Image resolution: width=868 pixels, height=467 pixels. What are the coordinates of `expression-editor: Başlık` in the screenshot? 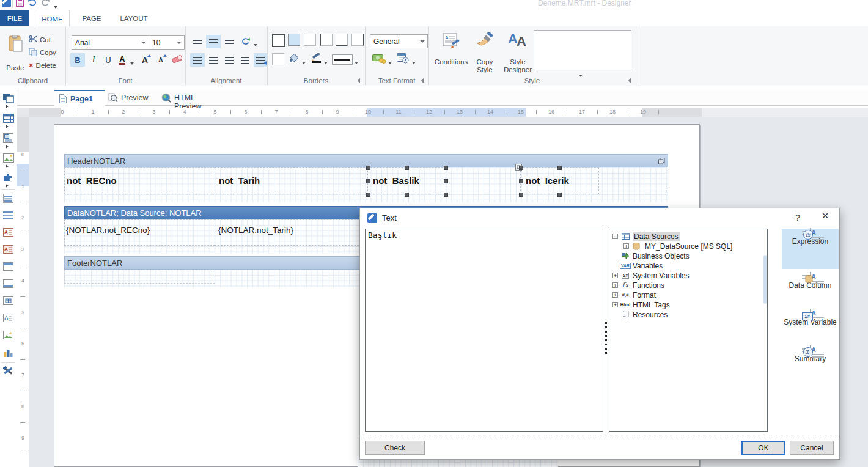 It's located at (484, 330).